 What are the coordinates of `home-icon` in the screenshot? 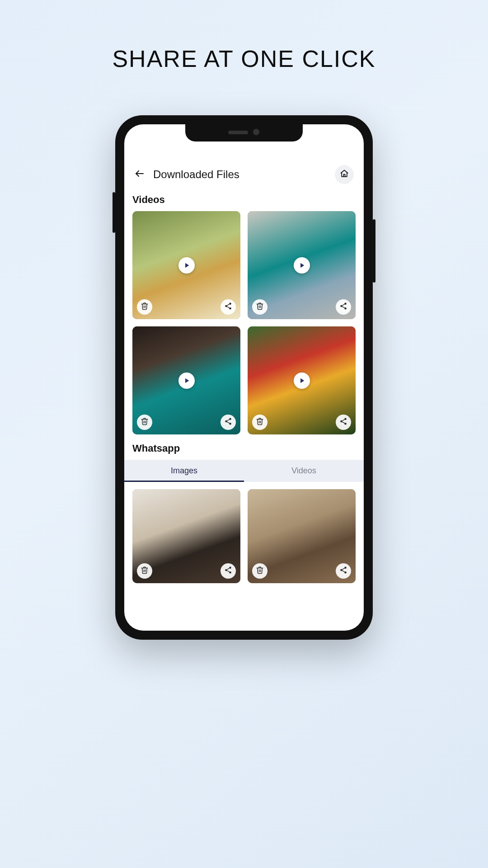 It's located at (344, 175).